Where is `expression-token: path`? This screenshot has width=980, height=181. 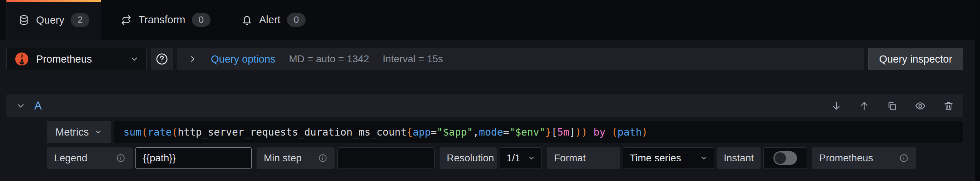 expression-token: path is located at coordinates (629, 132).